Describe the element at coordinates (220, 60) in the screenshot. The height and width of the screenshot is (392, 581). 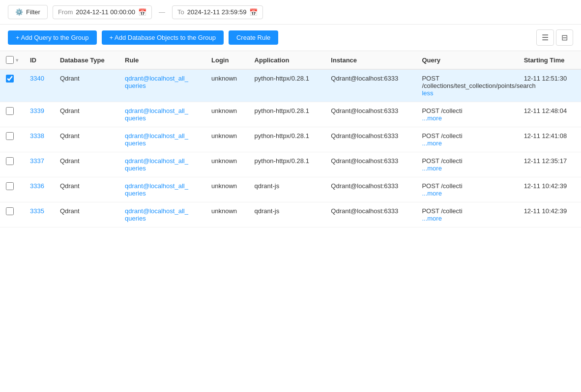
I see `header-login-label: Login` at that location.